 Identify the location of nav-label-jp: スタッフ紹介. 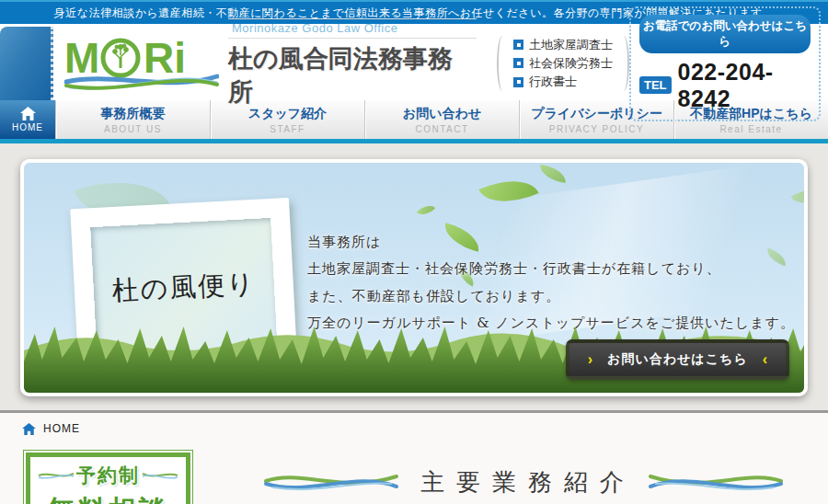
(287, 114).